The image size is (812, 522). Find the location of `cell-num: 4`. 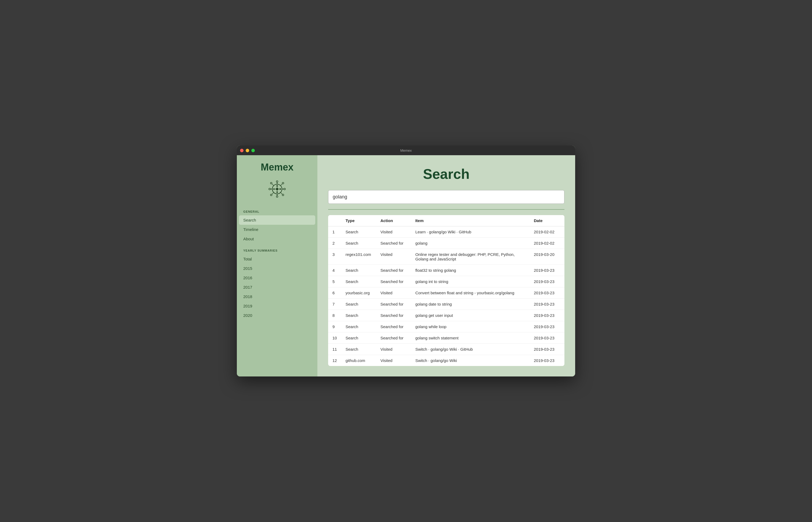

cell-num: 4 is located at coordinates (335, 270).